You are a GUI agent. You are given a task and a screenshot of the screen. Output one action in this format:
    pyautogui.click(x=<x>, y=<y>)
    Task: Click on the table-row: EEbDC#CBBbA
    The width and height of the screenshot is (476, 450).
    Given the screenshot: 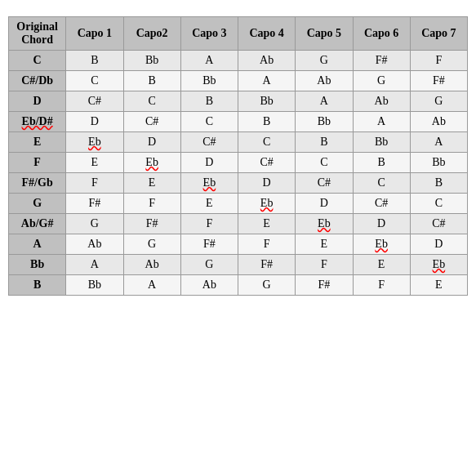 What is the action you would take?
    pyautogui.click(x=238, y=142)
    